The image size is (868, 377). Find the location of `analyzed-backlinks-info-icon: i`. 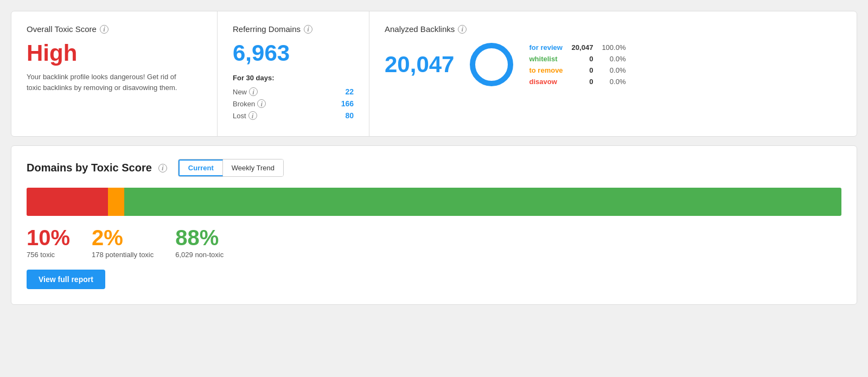

analyzed-backlinks-info-icon: i is located at coordinates (462, 29).